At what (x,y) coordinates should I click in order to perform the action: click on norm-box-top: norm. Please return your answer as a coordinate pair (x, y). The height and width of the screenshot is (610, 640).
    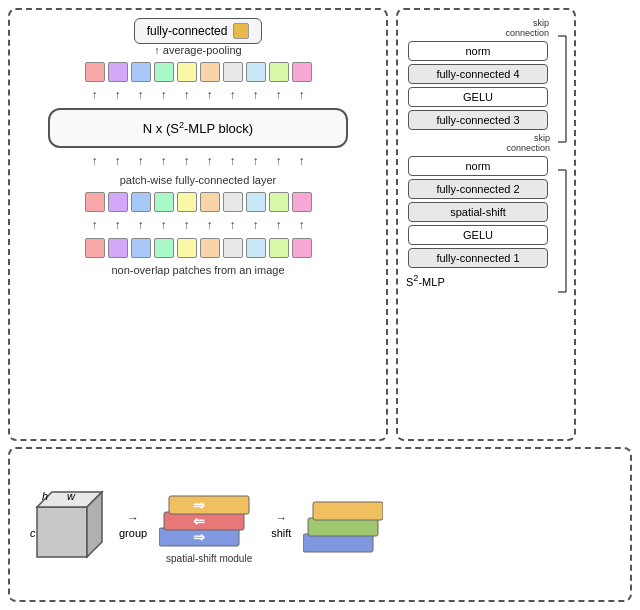
    Looking at the image, I should click on (478, 51).